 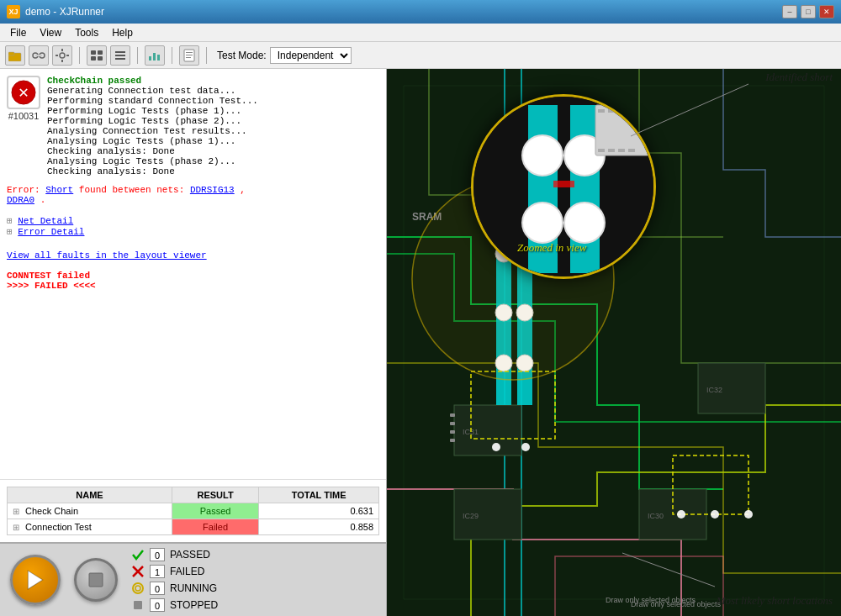 What do you see at coordinates (155, 55) in the screenshot?
I see `bar-chart-button` at bounding box center [155, 55].